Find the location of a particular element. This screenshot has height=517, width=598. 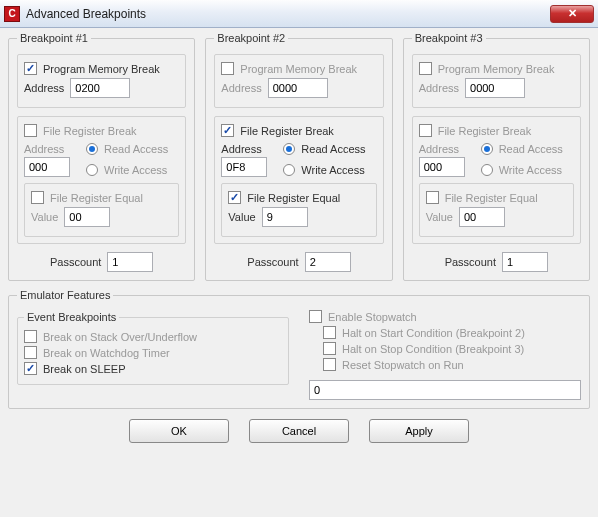

break-sleep-label: Break on SLEEP is located at coordinates (84, 369).